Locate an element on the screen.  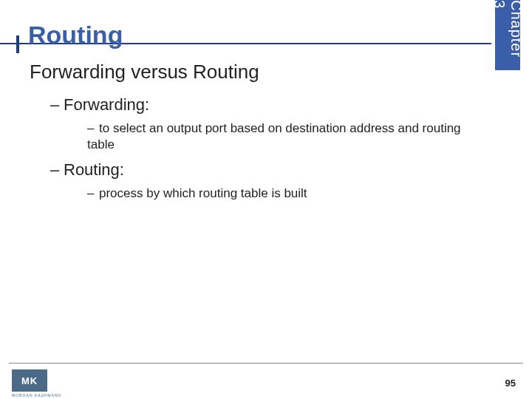
slide-title: Routing is located at coordinates (75, 35).